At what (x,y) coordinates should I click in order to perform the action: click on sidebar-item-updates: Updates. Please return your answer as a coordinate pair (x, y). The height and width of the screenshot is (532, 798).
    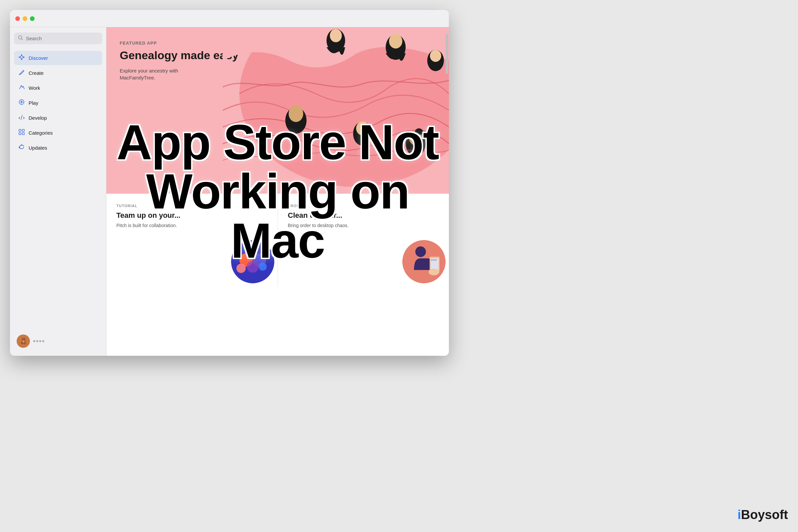
    Looking at the image, I should click on (58, 148).